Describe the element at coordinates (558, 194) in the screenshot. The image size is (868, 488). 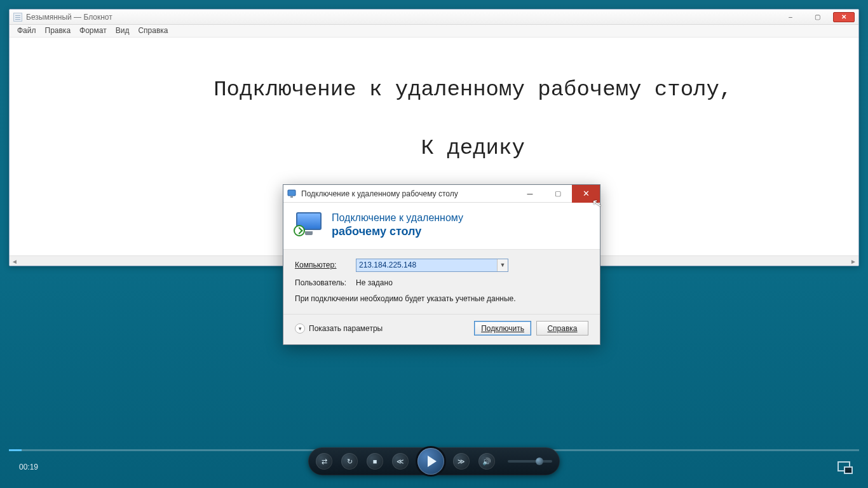
I see `rdp-maximize-button` at that location.